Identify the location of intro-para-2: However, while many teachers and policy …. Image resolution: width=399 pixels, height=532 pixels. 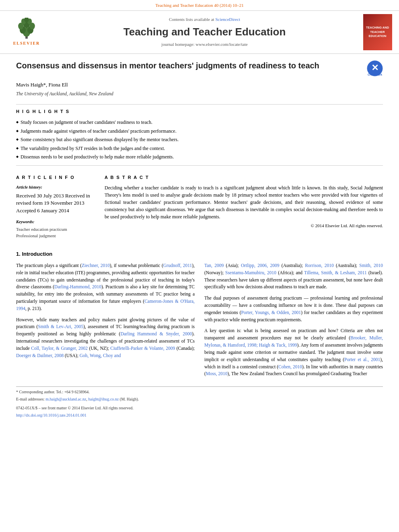
(105, 338).